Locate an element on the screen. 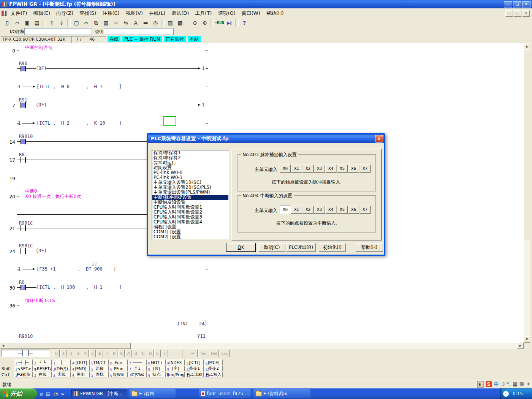  menu-item: 选项(O) is located at coordinates (226, 13).